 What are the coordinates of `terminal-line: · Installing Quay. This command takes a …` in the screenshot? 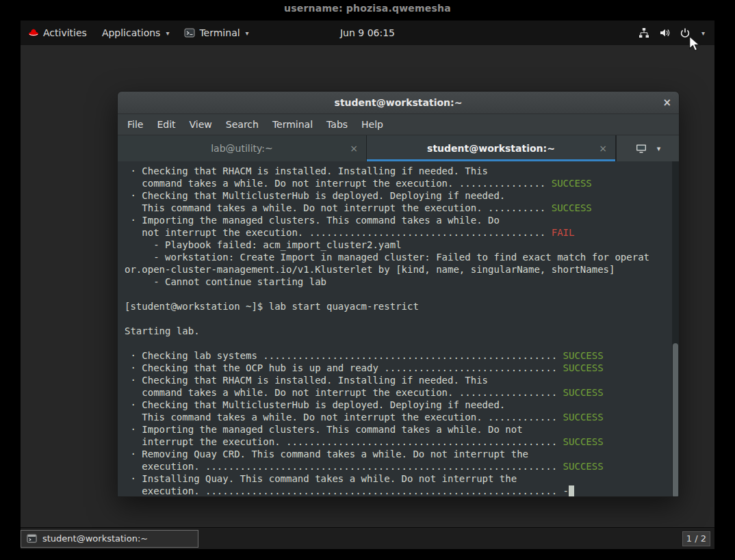 It's located at (398, 479).